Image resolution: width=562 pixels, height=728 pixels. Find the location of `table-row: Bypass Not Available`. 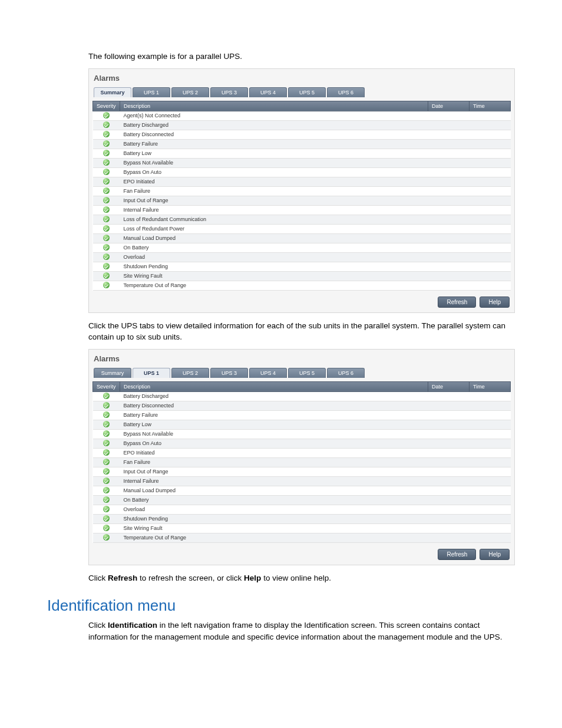

table-row: Bypass Not Available is located at coordinates (302, 163).